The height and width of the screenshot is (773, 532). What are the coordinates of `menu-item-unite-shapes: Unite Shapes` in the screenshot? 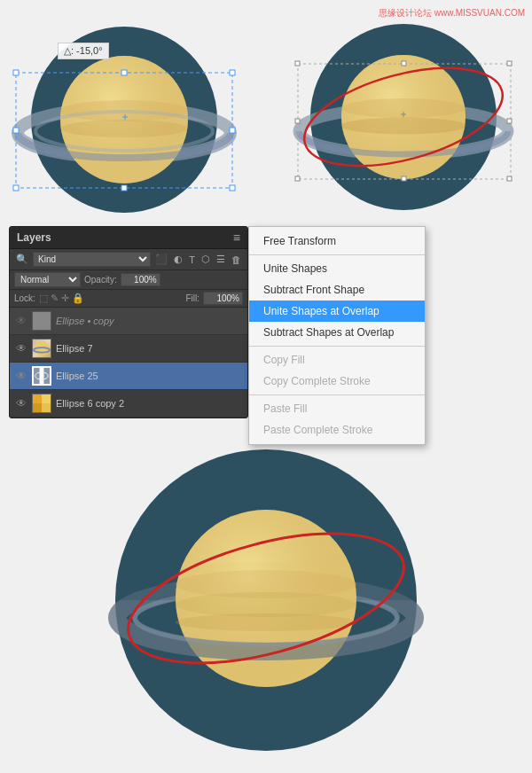 It's located at (337, 269).